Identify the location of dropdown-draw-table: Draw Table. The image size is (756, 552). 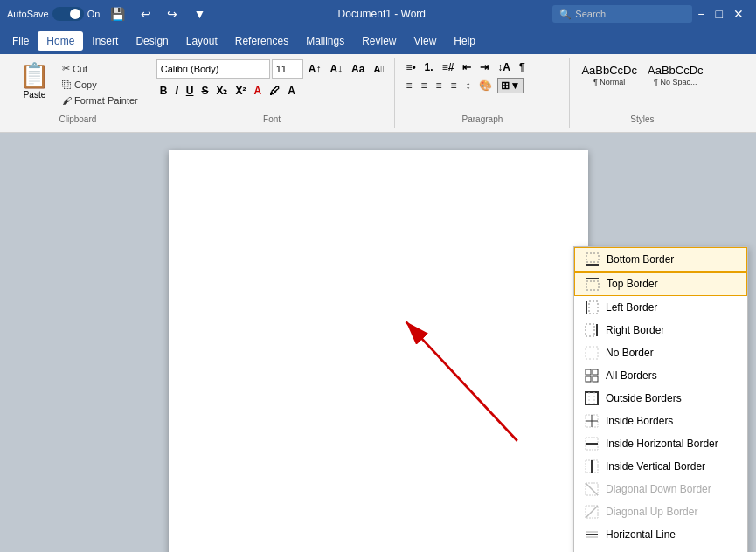
(661, 549).